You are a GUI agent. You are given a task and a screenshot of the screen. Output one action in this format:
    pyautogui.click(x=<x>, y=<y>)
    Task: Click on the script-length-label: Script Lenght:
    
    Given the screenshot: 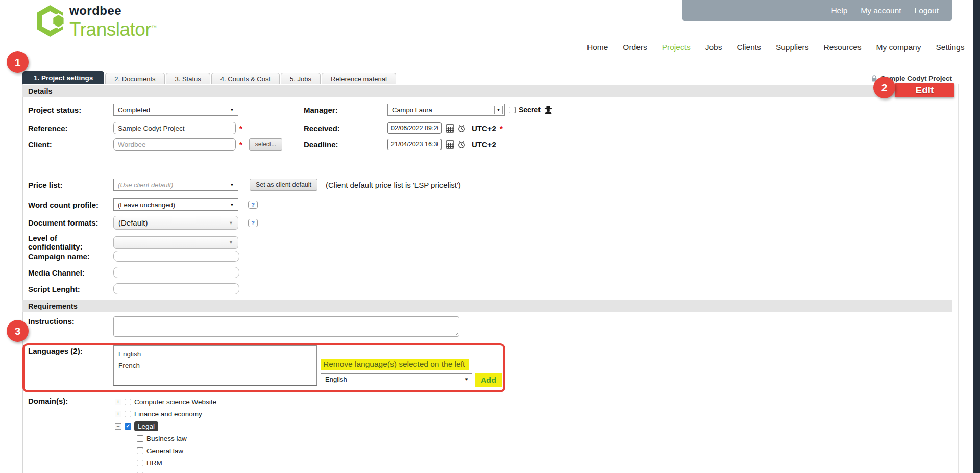 What is the action you would take?
    pyautogui.click(x=70, y=289)
    